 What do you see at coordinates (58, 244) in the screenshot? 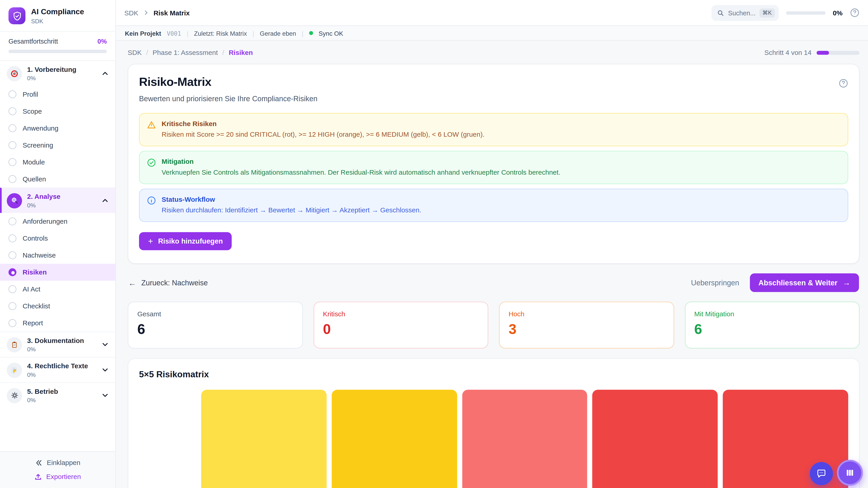
I see `sidebar: AI Compliance SDK Gesamtfortschritt 0% 1…` at bounding box center [58, 244].